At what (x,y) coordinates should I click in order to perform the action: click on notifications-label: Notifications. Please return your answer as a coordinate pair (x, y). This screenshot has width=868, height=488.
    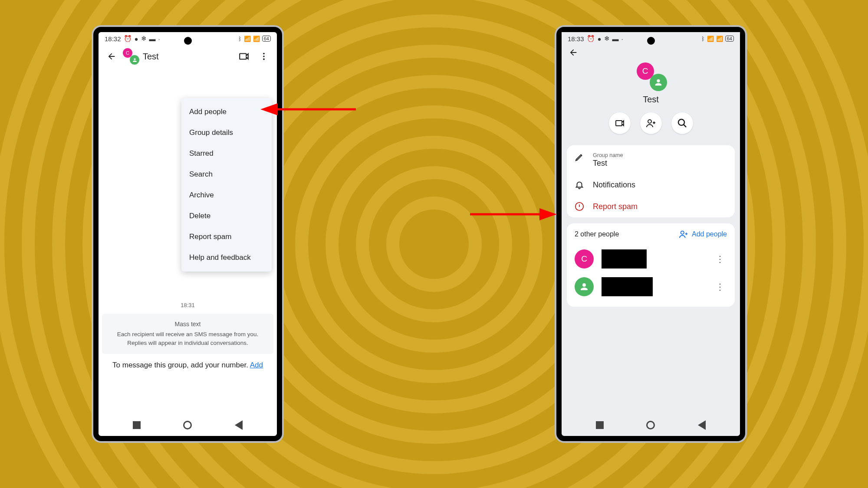
    Looking at the image, I should click on (614, 185).